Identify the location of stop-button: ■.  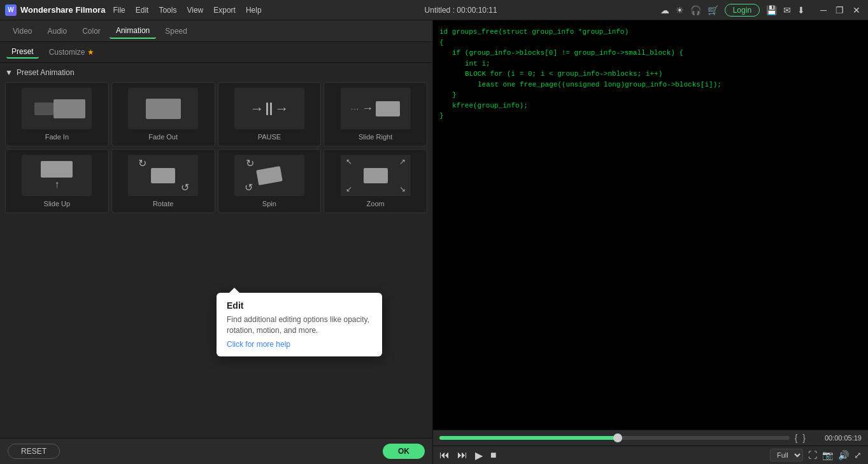
(494, 455).